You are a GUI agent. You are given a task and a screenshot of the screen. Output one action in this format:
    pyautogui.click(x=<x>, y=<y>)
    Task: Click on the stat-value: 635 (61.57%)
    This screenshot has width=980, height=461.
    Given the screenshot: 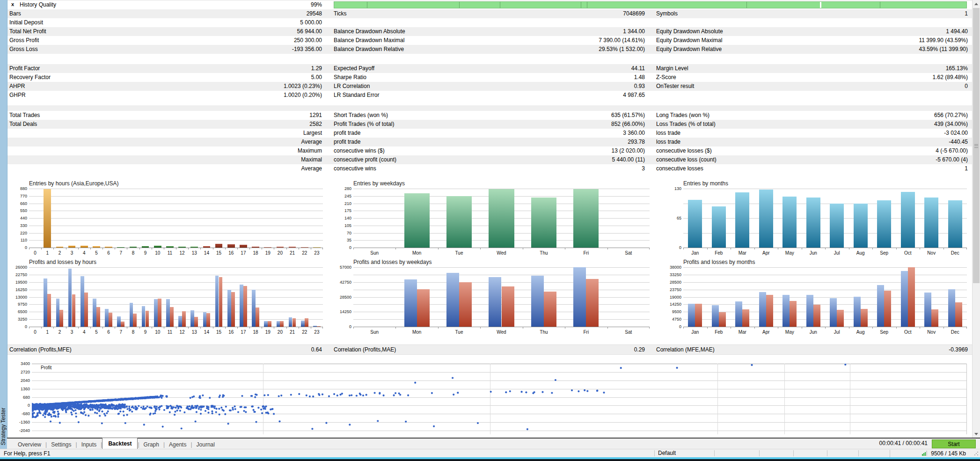 What is the action you would take?
    pyautogui.click(x=628, y=115)
    